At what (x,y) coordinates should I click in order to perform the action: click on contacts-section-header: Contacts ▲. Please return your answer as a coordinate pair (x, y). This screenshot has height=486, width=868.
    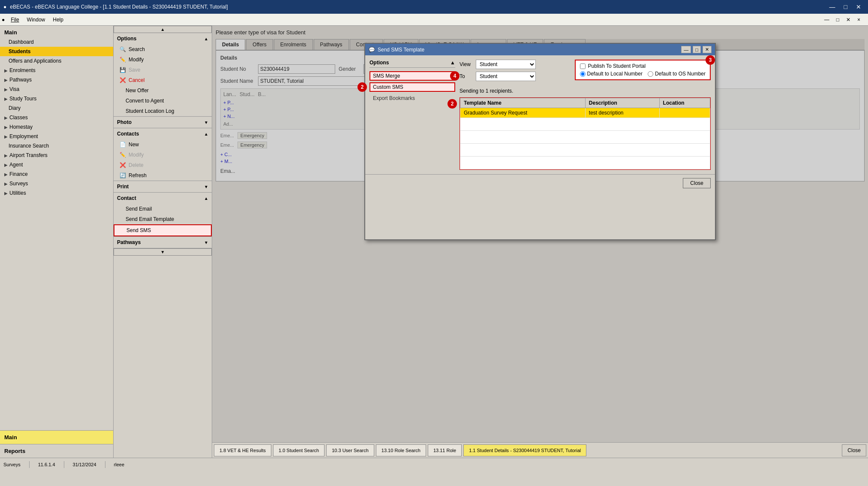
    Looking at the image, I should click on (163, 134).